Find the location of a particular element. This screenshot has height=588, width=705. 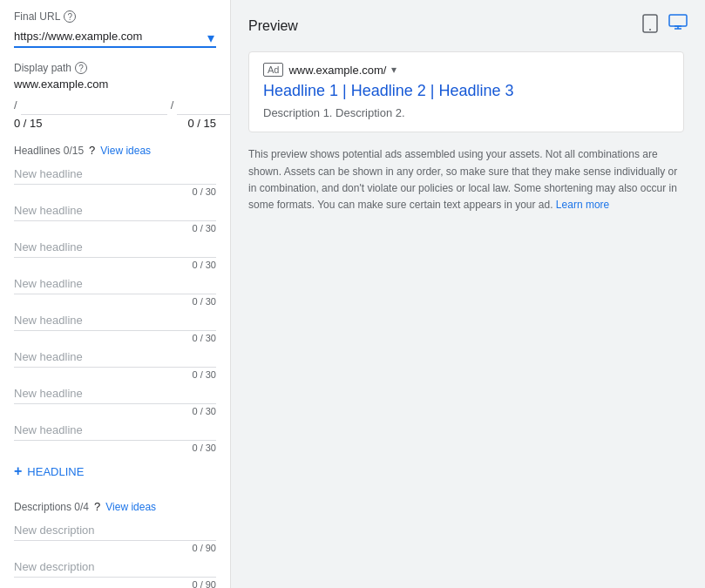

final-url-section: Final URL ? is located at coordinates (115, 17).